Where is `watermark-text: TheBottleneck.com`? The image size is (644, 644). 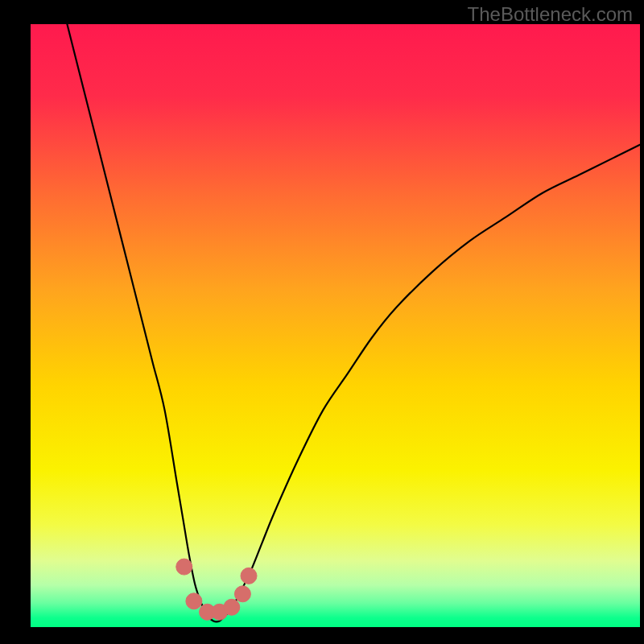
watermark-text: TheBottleneck.com is located at coordinates (551, 14).